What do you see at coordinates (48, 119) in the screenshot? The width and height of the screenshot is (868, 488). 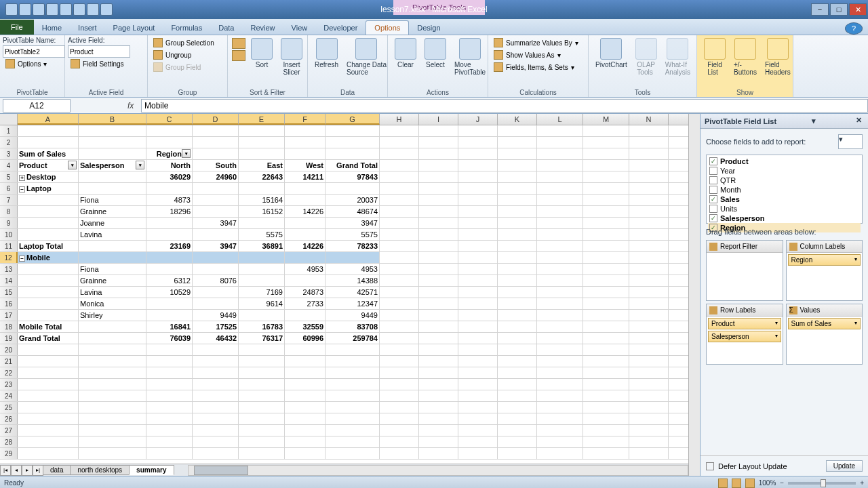 I see `column-header: A` at bounding box center [48, 119].